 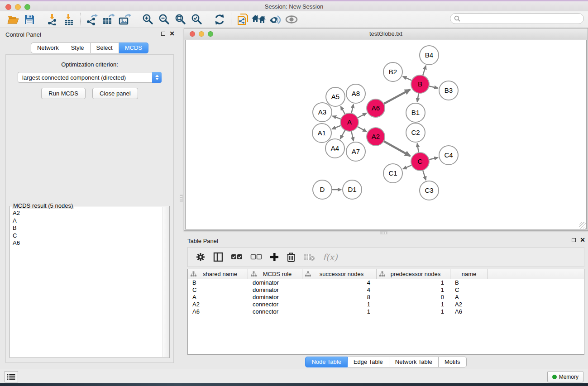 I want to click on graph-node-B: B, so click(x=420, y=84).